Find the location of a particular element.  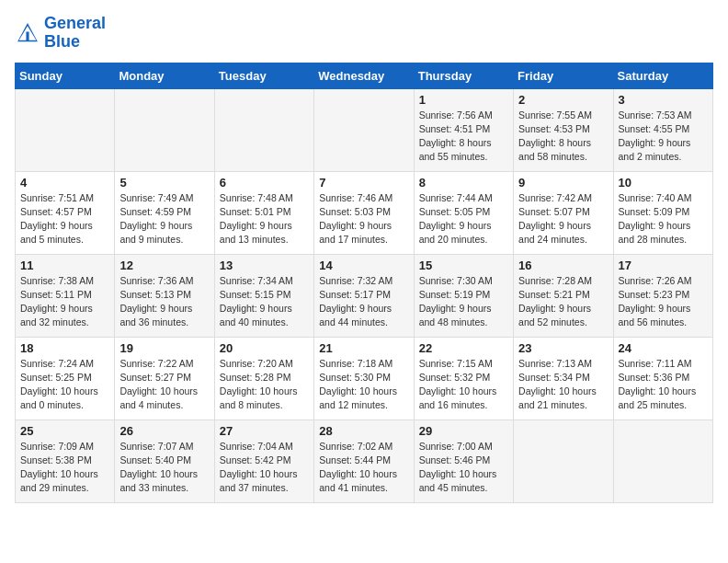

calendar-cell: 23Sunrise: 7:13 AM Sunset: 5:34 PM Dayli… is located at coordinates (563, 378).